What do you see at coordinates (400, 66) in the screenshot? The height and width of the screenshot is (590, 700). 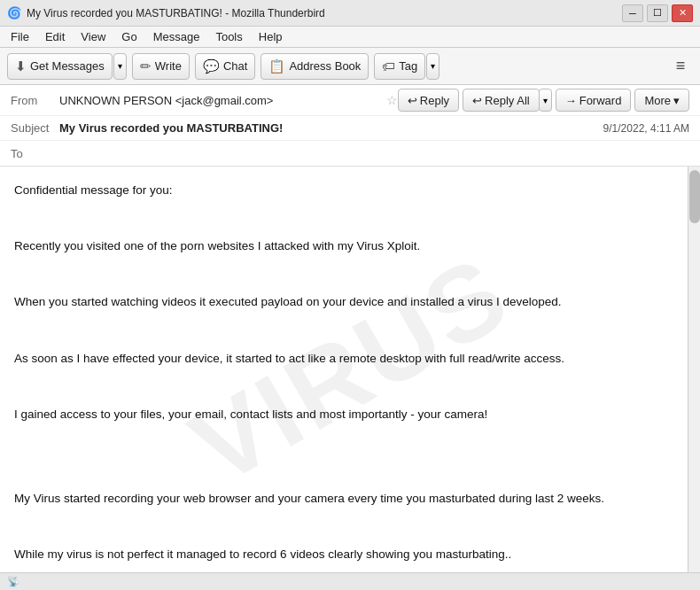 I see `tag-button: 🏷 Tag` at bounding box center [400, 66].